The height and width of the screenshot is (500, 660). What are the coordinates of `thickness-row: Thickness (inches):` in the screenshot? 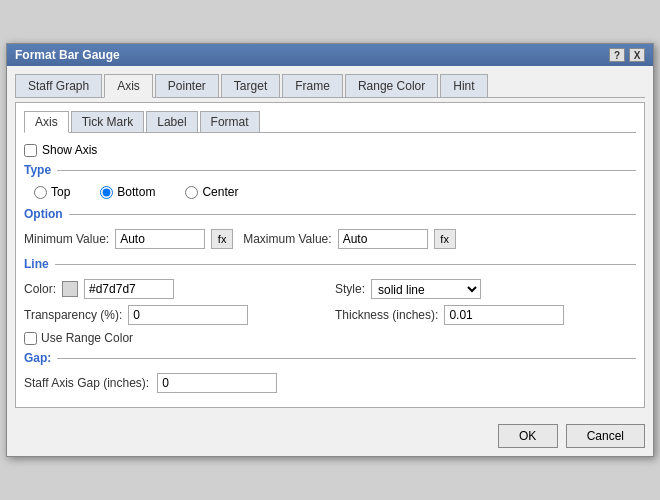 It's located at (486, 315).